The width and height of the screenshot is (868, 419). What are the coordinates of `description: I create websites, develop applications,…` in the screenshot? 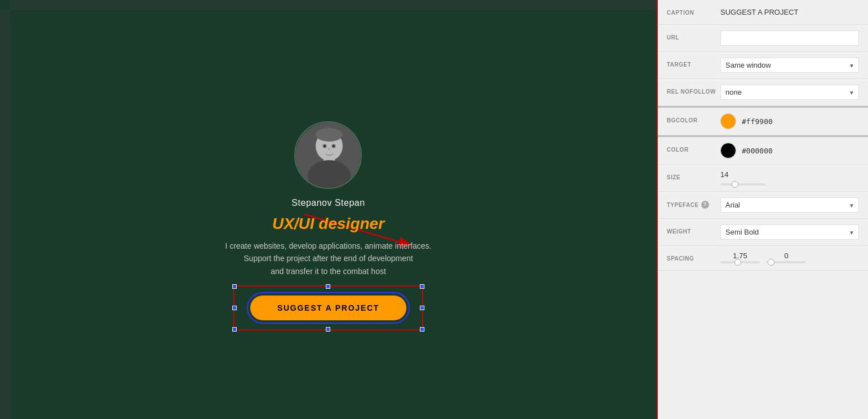 It's located at (329, 258).